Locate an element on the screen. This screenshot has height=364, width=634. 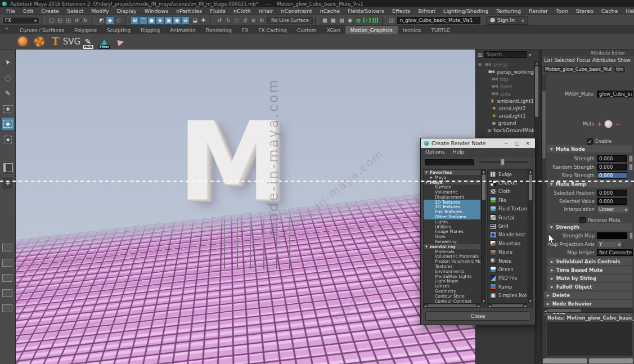
scroll-right-icon: ▶ is located at coordinates (525, 306).